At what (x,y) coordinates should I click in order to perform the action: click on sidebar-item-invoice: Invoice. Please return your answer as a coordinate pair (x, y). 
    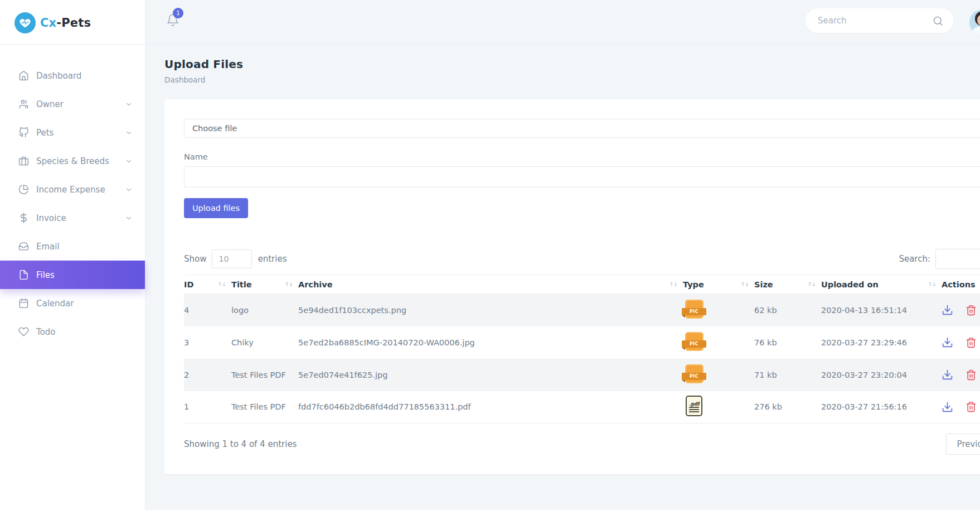
    Looking at the image, I should click on (72, 218).